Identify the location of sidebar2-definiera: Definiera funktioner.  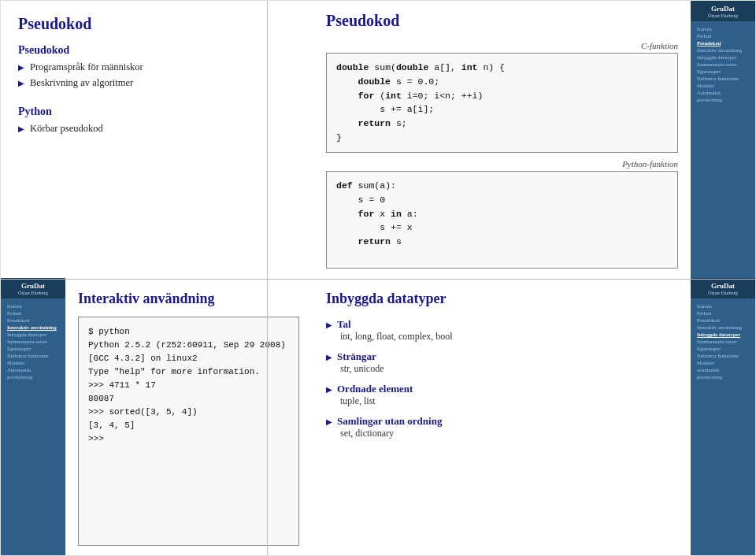
(723, 79).